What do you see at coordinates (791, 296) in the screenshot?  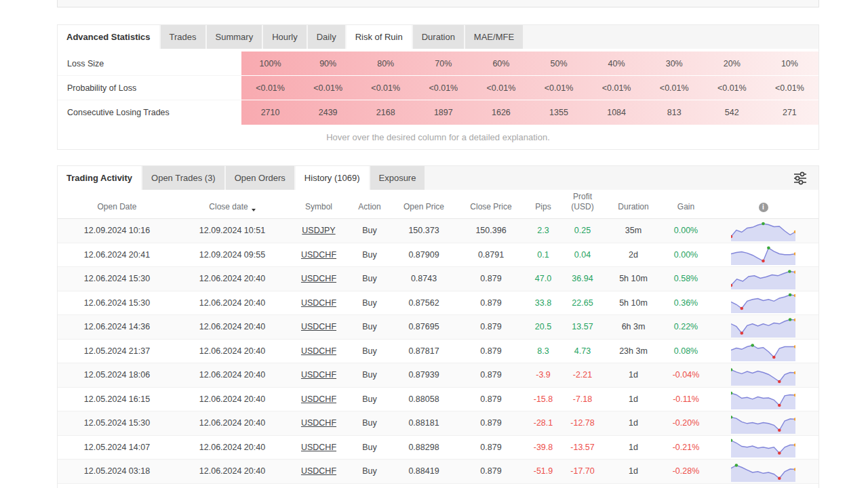 I see `max-dot-icon` at bounding box center [791, 296].